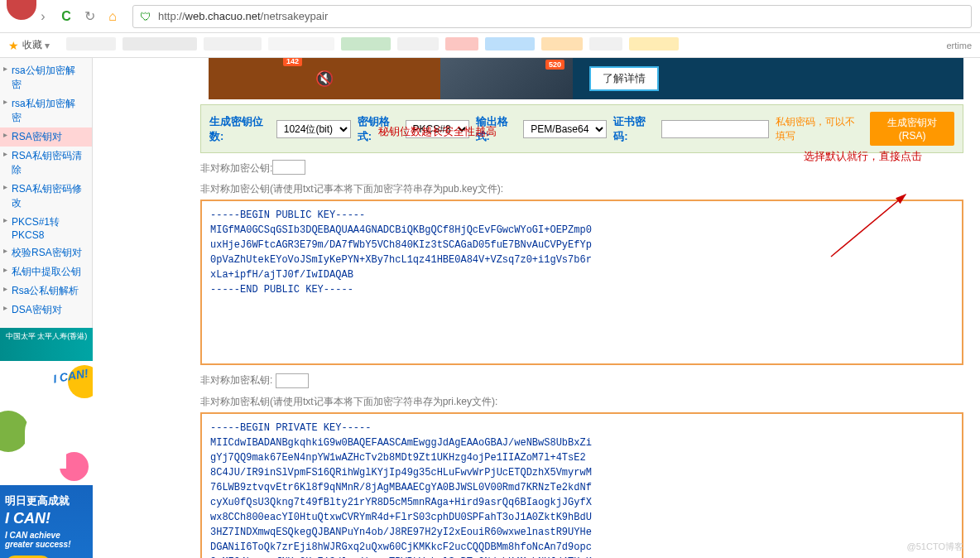 The image size is (980, 558). I want to click on sidebar-item-9: DSA密钥对, so click(46, 310).